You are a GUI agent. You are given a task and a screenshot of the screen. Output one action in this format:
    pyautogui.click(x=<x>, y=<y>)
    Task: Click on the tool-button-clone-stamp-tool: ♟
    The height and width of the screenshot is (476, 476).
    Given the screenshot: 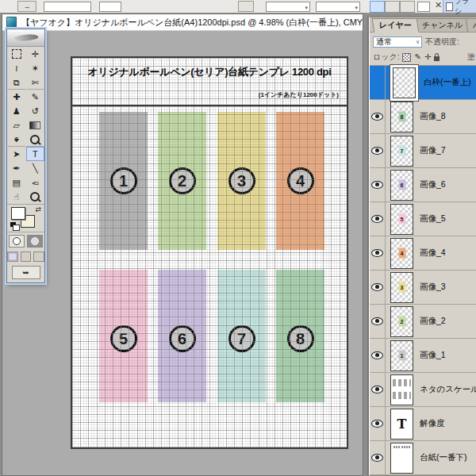 What is the action you would take?
    pyautogui.click(x=17, y=111)
    